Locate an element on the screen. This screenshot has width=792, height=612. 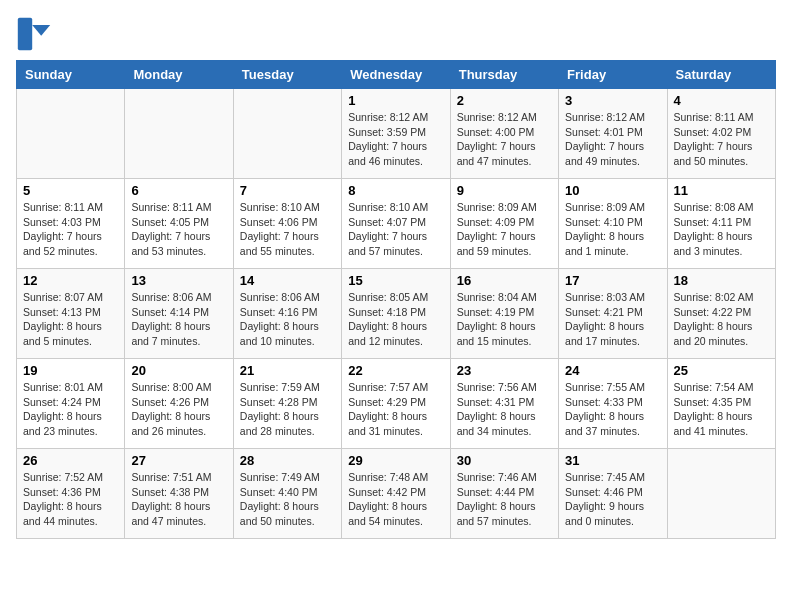
day-cell: 18Sunrise: 8:02 AM Sunset: 4:22 PM Dayli… is located at coordinates (721, 314).